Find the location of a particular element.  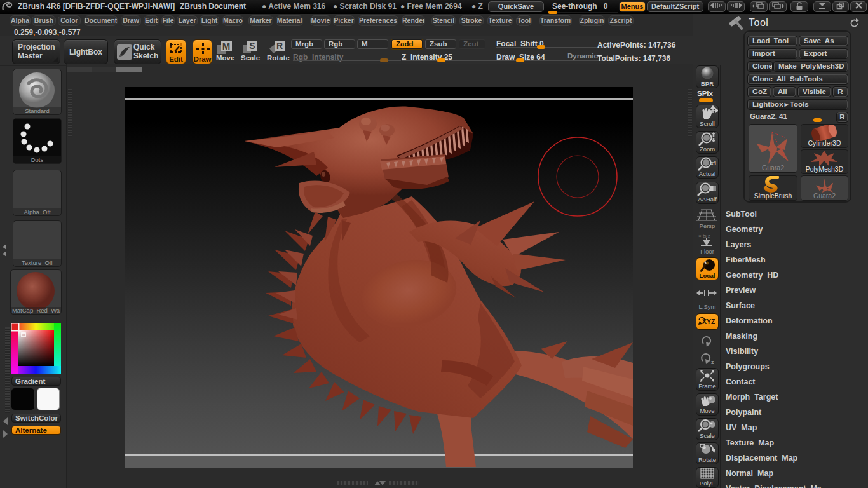

svg-text: x1 is located at coordinates (714, 163).